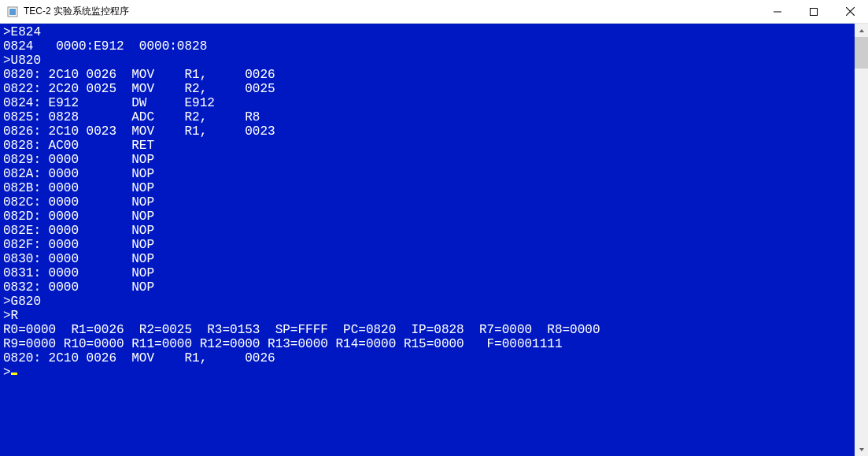 This screenshot has height=456, width=868. I want to click on console-line: 0826: 2C10 0023 MOV R1, 0023, so click(427, 132).